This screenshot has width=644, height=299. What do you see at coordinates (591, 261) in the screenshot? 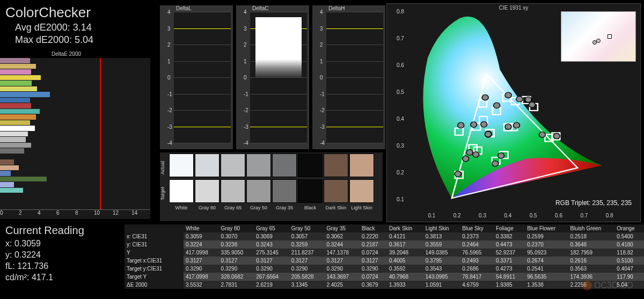
I see `data-cell: 0.2616` at bounding box center [591, 261].